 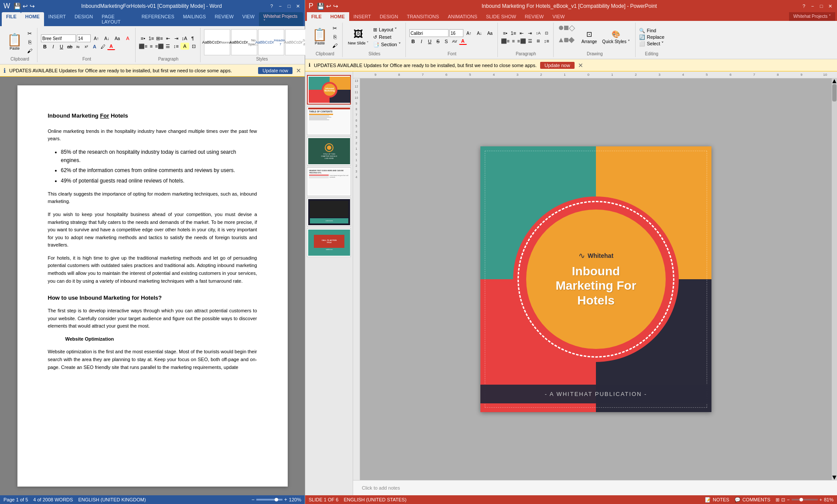 I want to click on line-spacing-btn: ↕≡, so click(x=176, y=46).